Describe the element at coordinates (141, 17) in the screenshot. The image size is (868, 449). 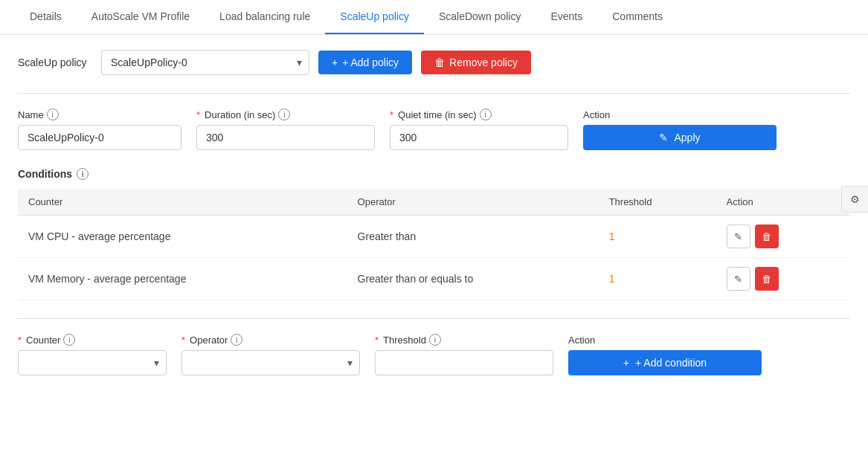
I see `tab-autoscale-vm-profile: AutoScale VM Profile` at that location.